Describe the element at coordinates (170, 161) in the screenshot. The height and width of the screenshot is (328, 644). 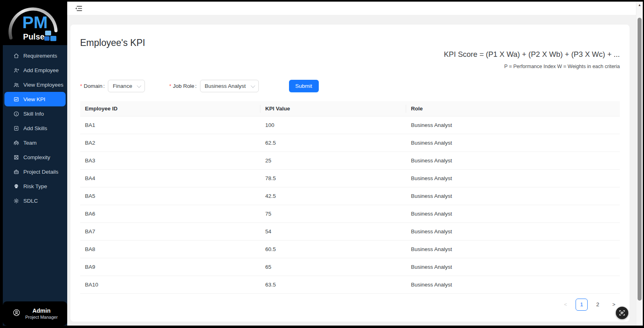
I see `cell-employee-id: BA3` at that location.